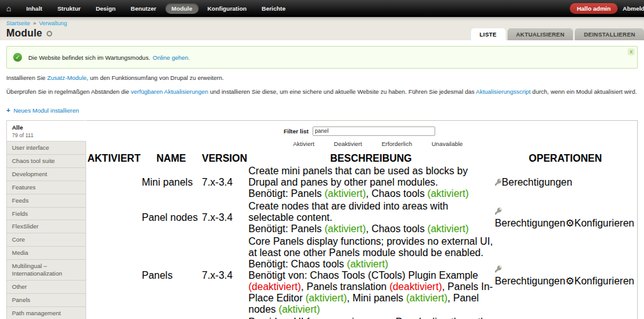  I want to click on page-header: Startseite » Verwaltung Module LISTEAKTU…, so click(322, 29).